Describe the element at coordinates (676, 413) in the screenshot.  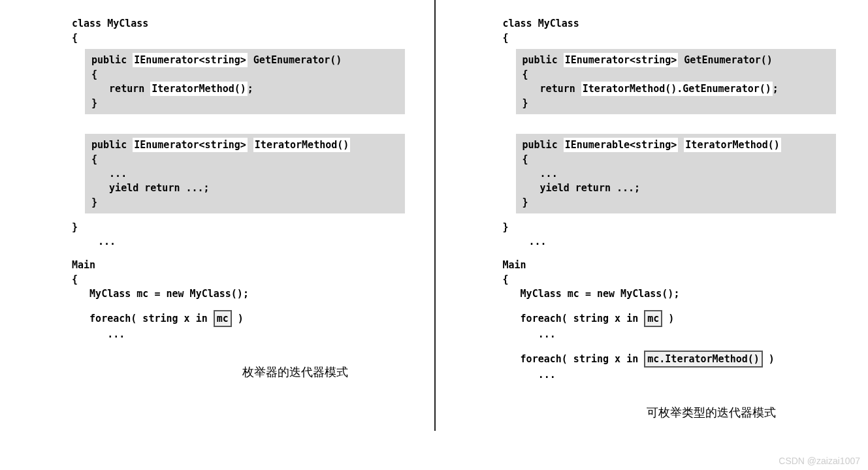
I see `right-caption: 可枚举类型的迭代器模式` at that location.